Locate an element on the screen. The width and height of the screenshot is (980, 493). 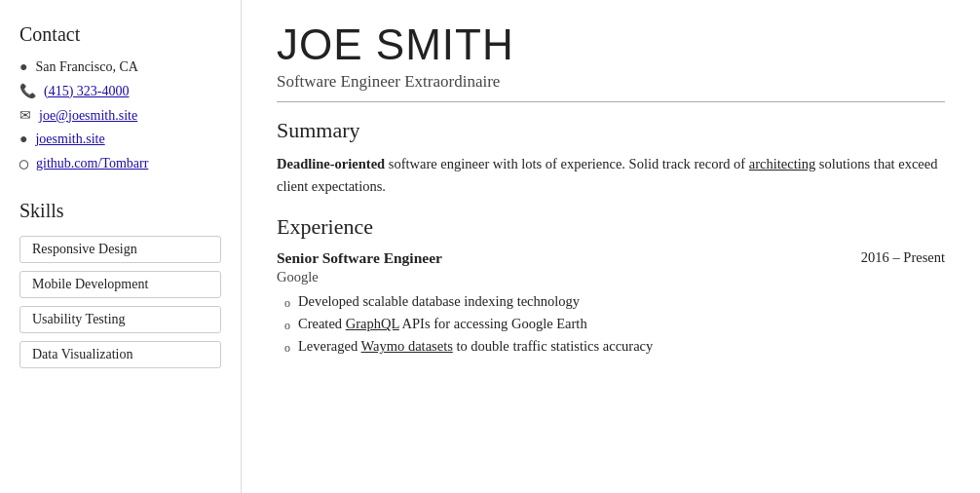
bullet-0: o Developed scalable database indexing t… is located at coordinates (615, 302).